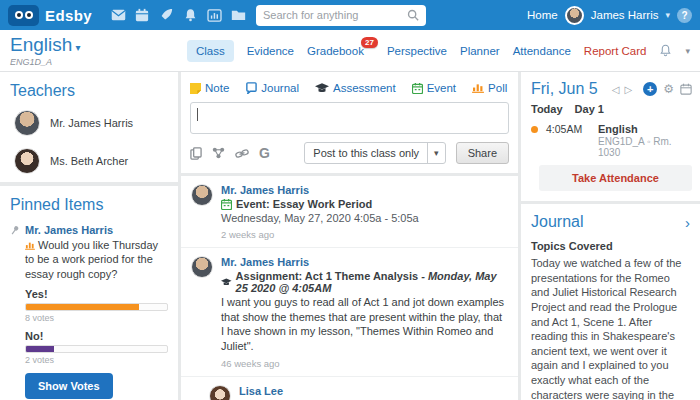  What do you see at coordinates (96, 230) in the screenshot?
I see `poll-author: Mr. James Harris` at bounding box center [96, 230].